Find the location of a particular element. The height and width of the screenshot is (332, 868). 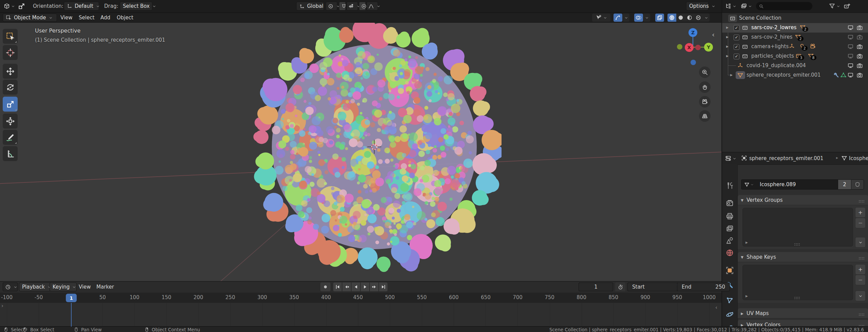

object-visibility-dropdown is located at coordinates (601, 18).